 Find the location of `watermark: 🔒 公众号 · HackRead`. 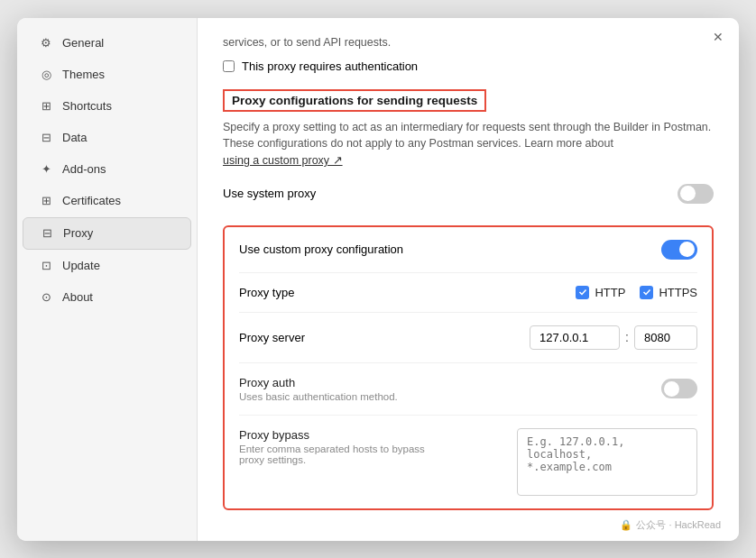

watermark: 🔒 公众号 · HackRead is located at coordinates (670, 525).